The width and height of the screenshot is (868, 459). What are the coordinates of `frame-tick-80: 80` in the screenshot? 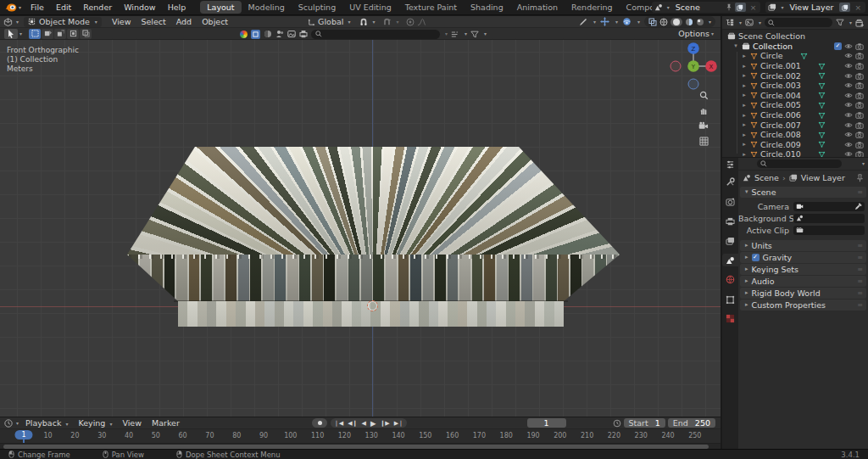 It's located at (236, 436).